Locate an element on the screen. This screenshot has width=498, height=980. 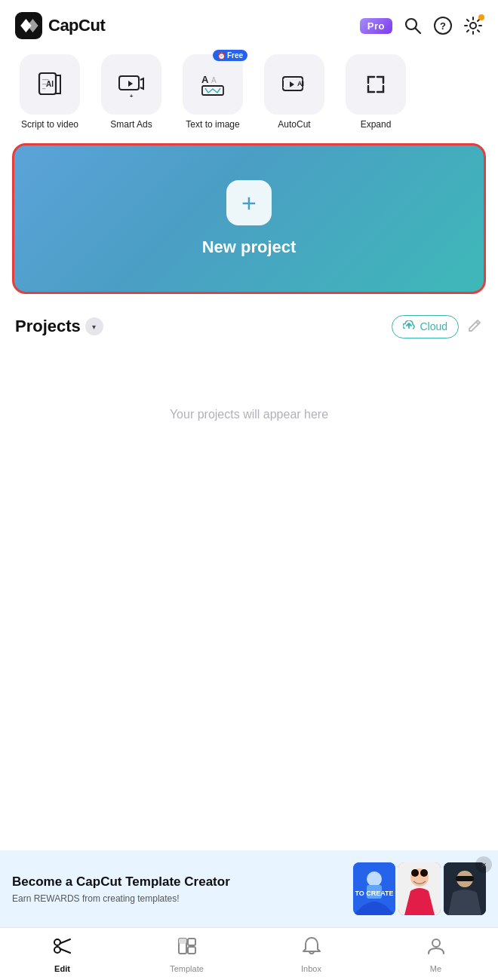
new-project-plus-icon: + is located at coordinates (249, 203).